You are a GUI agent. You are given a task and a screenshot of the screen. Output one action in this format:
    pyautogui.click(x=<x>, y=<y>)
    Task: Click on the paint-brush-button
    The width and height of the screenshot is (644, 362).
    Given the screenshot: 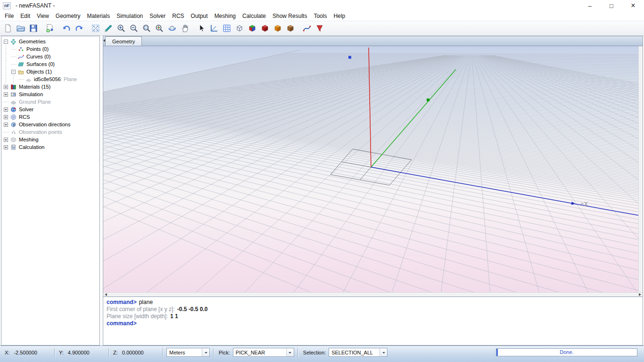 What is the action you would take?
    pyautogui.click(x=108, y=28)
    